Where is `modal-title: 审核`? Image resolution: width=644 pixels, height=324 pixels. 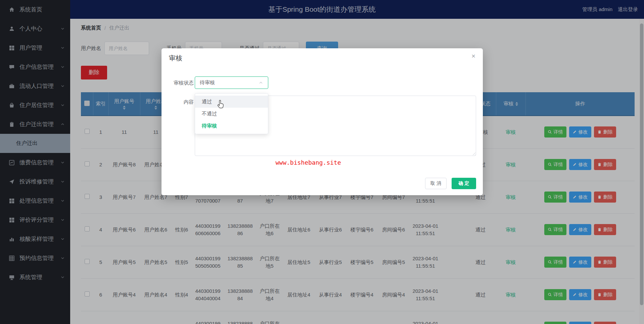
modal-title: 审核 is located at coordinates (176, 58).